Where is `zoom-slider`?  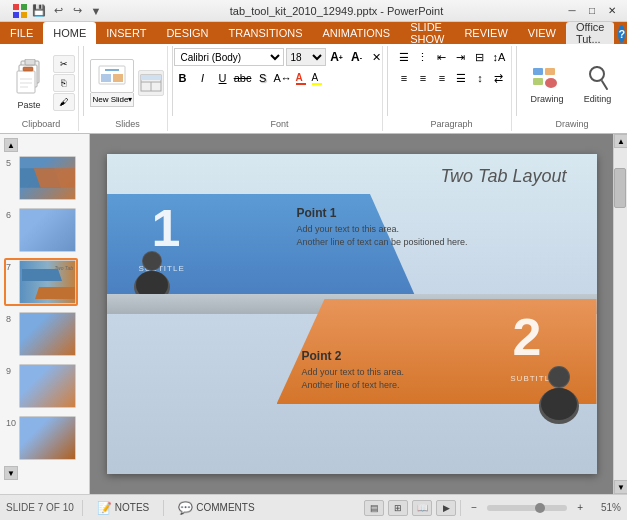
zoom-slider is located at coordinates (527, 508).